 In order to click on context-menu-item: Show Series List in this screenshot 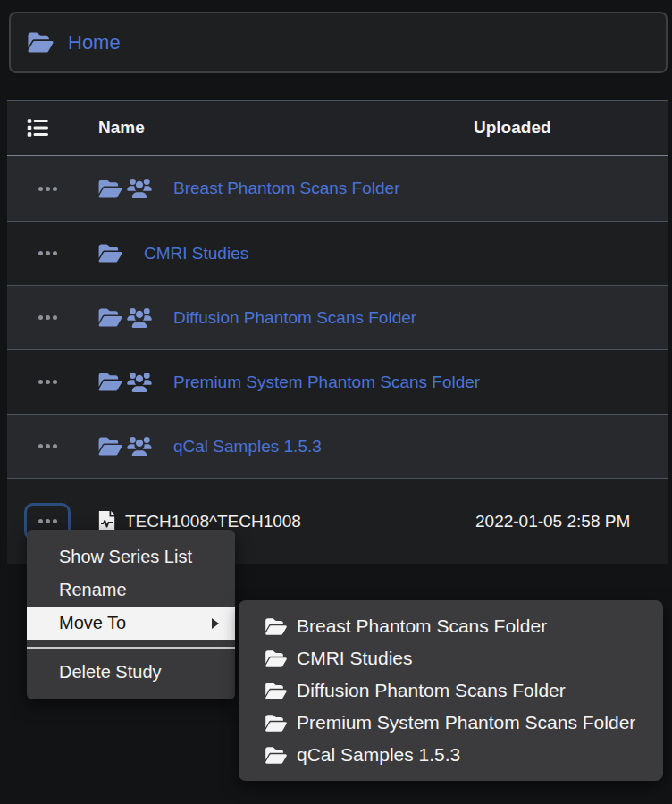, I will do `click(130, 557)`.